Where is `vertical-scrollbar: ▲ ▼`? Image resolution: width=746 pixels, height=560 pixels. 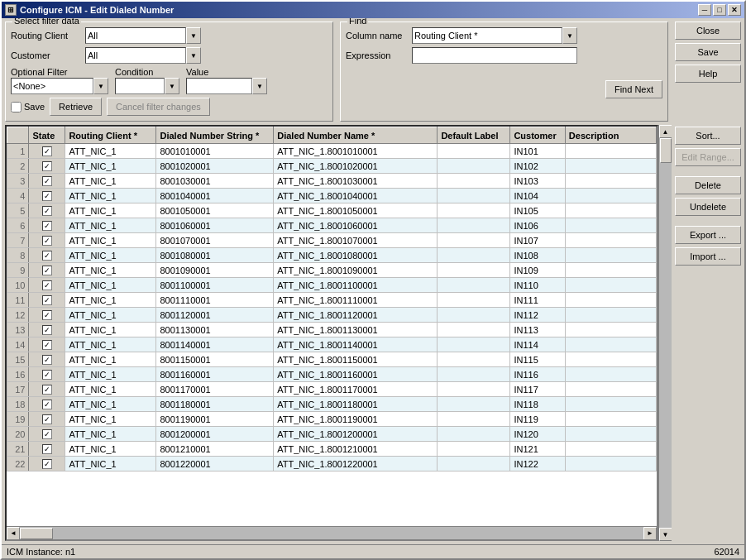
vertical-scrollbar: ▲ ▼ is located at coordinates (665, 333).